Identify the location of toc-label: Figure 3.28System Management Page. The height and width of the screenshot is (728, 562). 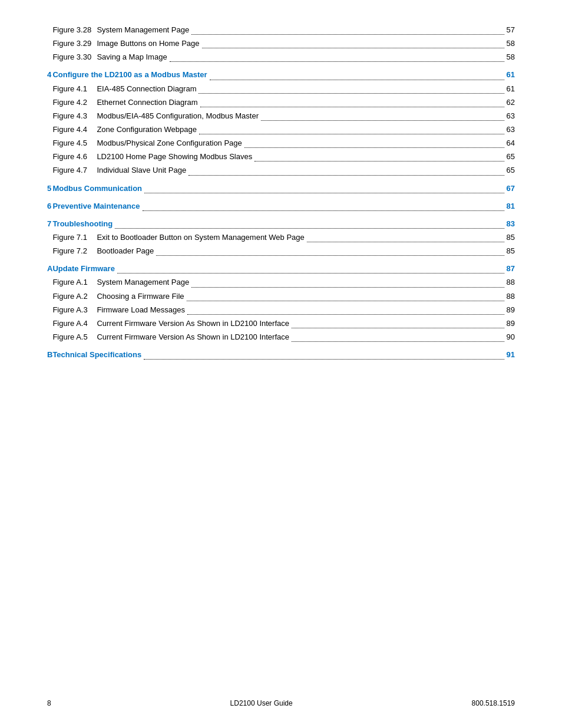
(121, 30).